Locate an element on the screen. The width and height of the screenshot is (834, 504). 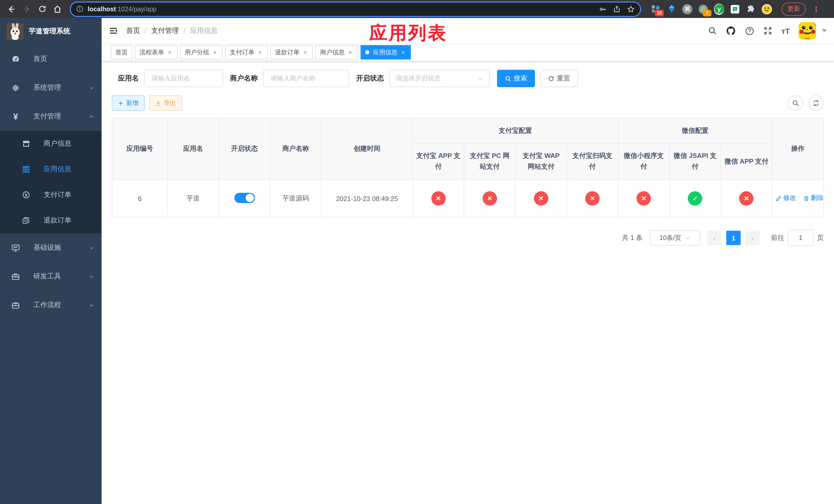
plus-icon is located at coordinates (121, 103).